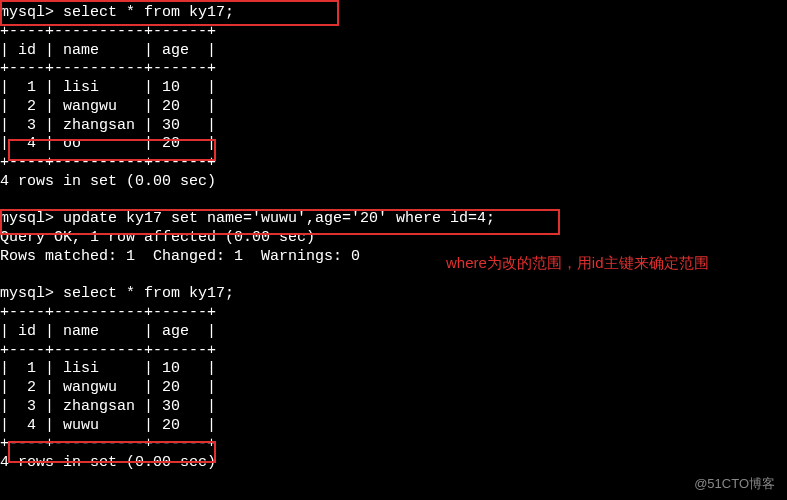 The image size is (787, 500). Describe the element at coordinates (394, 14) in the screenshot. I see `cmd-line-1: mysql> select * from ky17;` at that location.